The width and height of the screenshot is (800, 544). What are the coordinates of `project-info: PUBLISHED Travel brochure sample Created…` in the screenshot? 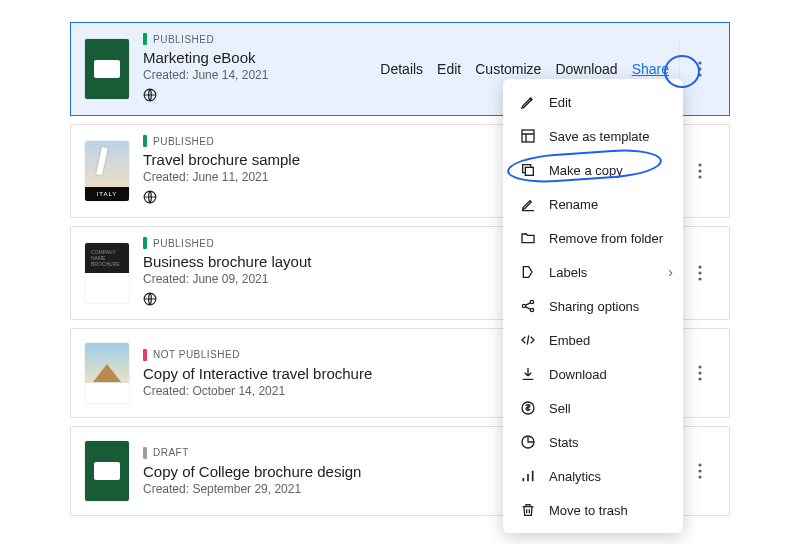 It's located at (350, 171).